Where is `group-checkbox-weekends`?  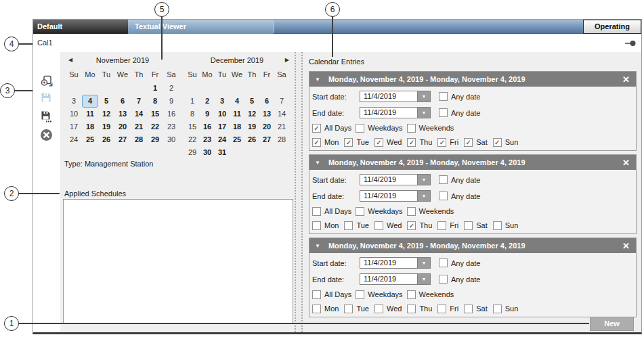
group-checkbox-weekends is located at coordinates (412, 295).